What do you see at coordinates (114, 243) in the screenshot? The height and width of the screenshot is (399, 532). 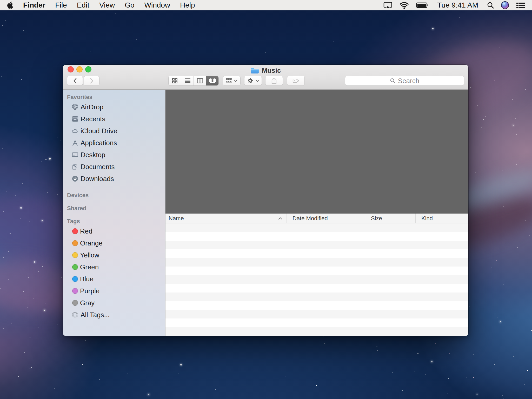 I see `sidebar-item-tag-orange: Orange` at bounding box center [114, 243].